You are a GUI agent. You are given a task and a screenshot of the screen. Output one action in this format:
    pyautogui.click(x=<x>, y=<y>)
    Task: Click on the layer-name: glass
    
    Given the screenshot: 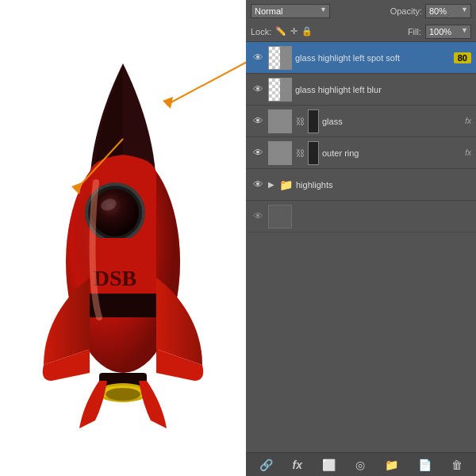 What is the action you would take?
    pyautogui.click(x=391, y=121)
    